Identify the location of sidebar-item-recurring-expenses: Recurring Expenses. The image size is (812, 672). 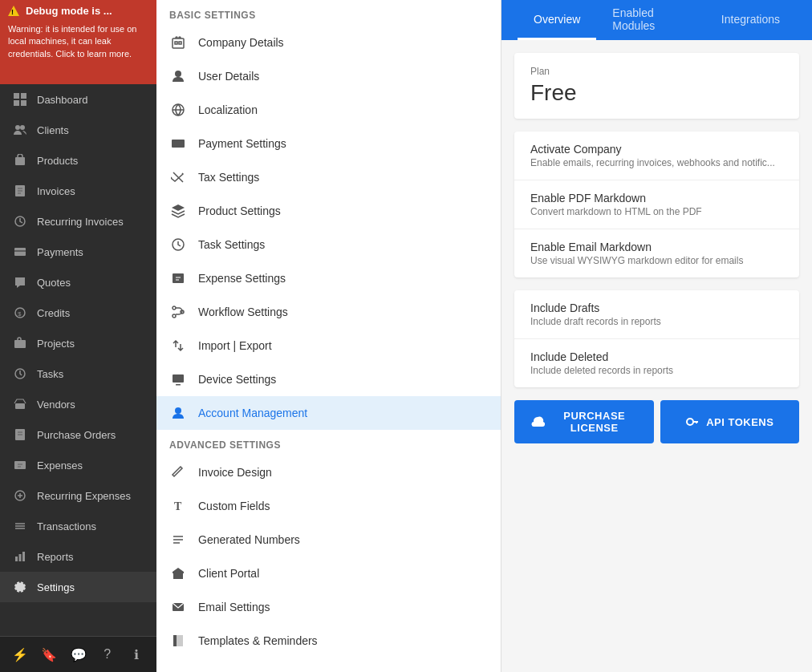
(79, 496).